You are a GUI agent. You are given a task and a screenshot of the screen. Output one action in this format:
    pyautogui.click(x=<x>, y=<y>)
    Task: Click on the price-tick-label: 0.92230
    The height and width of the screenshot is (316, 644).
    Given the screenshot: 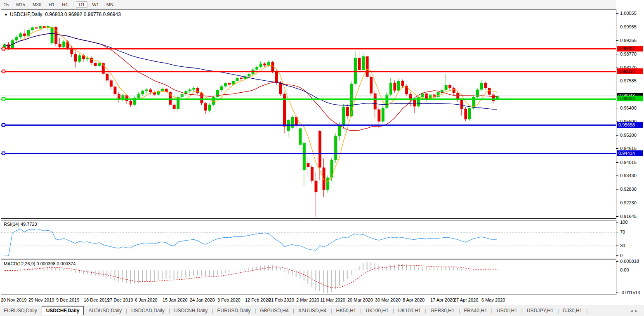 What is the action you would take?
    pyautogui.click(x=628, y=203)
    